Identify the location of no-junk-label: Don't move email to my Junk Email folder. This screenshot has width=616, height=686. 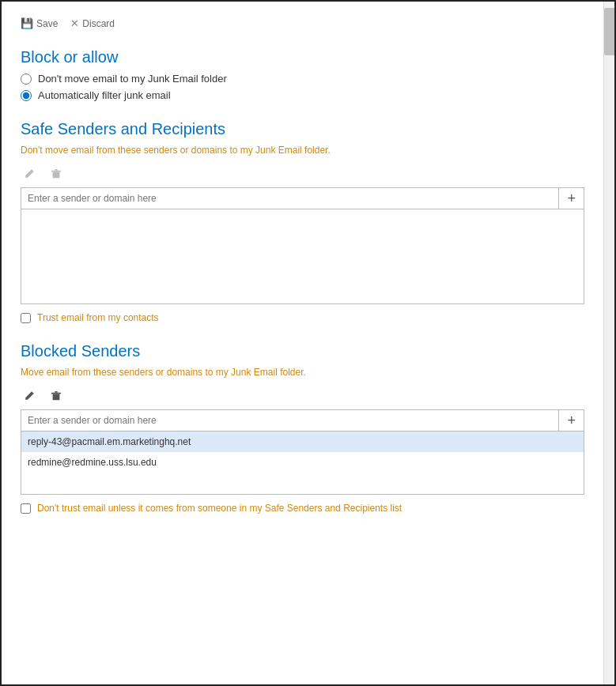
(133, 79).